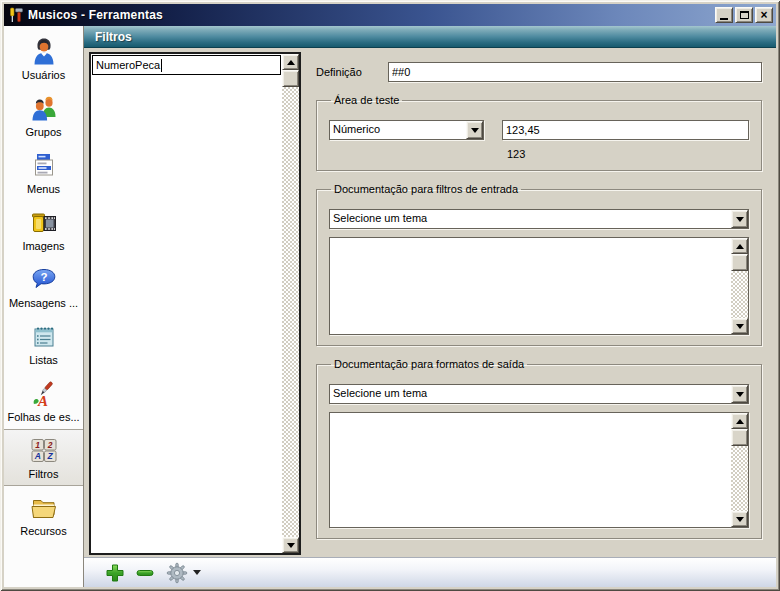 Image resolution: width=780 pixels, height=591 pixels. Describe the element at coordinates (370, 15) in the screenshot. I see `window-title: Musicos - Ferramentas` at that location.